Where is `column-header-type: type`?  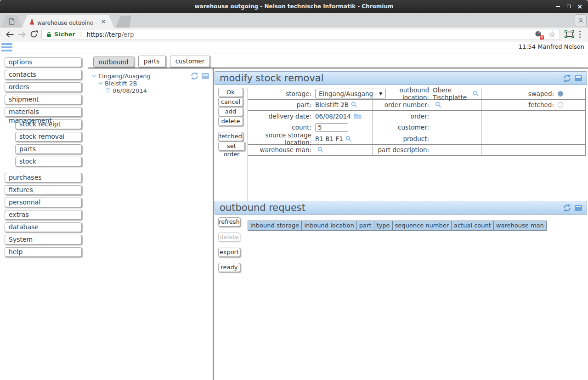 column-header-type: type is located at coordinates (383, 226).